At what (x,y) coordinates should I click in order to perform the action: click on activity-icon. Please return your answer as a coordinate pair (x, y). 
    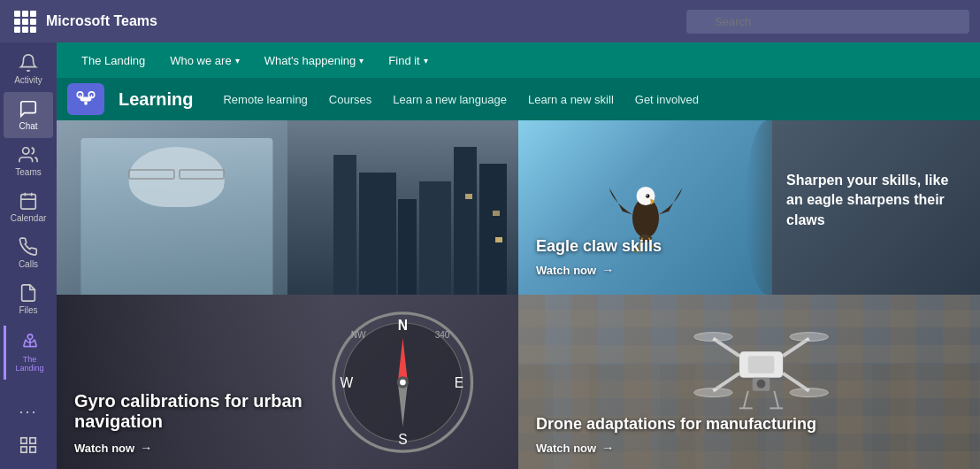
    Looking at the image, I should click on (28, 63).